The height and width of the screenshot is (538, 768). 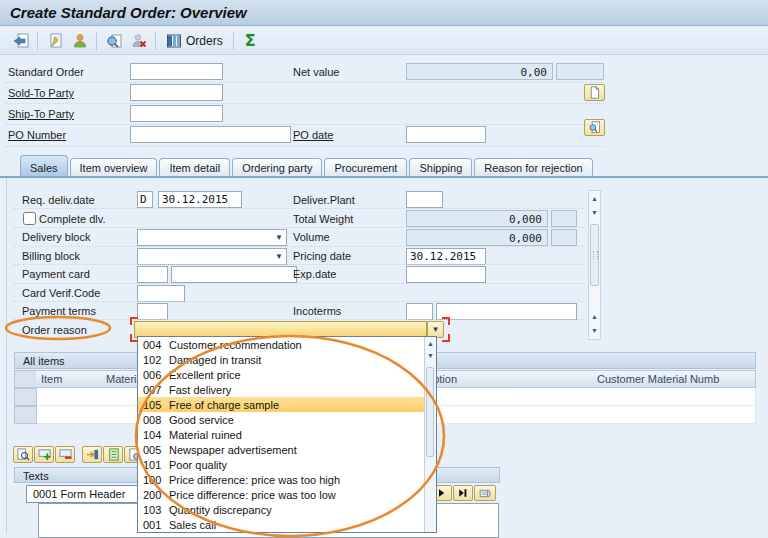 I want to click on person-error-button, so click(x=138, y=40).